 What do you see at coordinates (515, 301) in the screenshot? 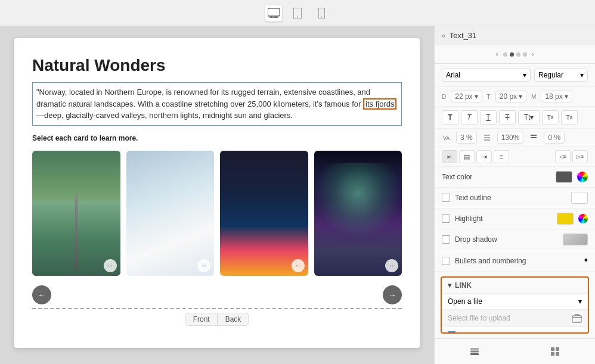
I see `link-type-dropdown: Open a file ▾` at bounding box center [515, 301].